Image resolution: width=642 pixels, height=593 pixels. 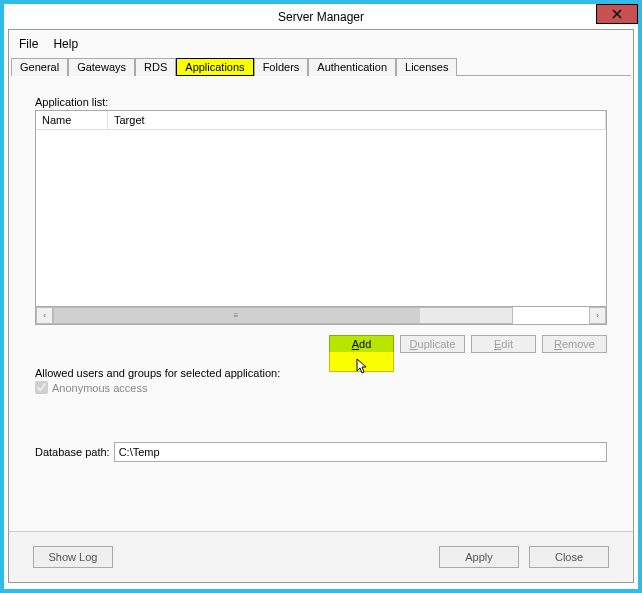 What do you see at coordinates (44, 316) in the screenshot?
I see `scroll-left-icon: ‹` at bounding box center [44, 316].